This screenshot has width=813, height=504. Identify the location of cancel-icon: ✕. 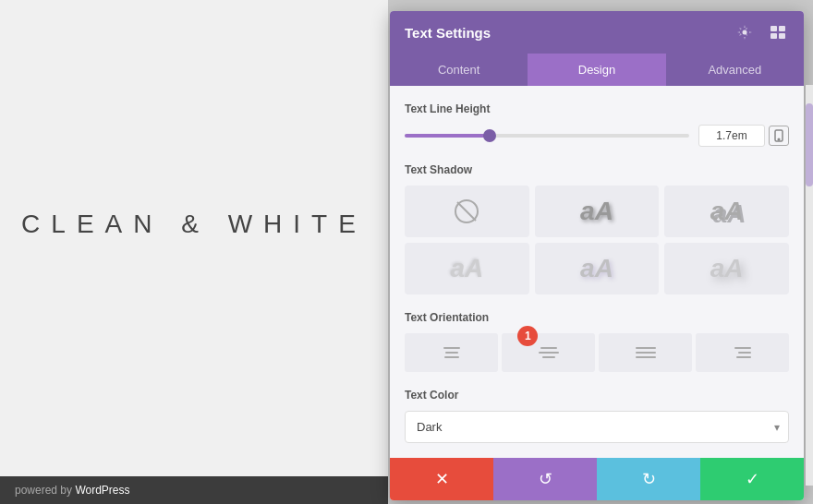
(442, 479).